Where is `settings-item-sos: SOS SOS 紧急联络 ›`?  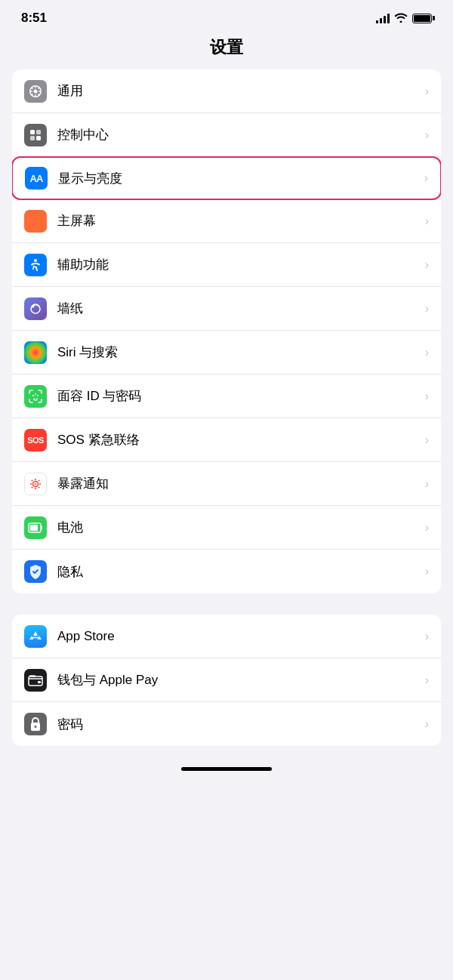 settings-item-sos: SOS SOS 紧急联络 › is located at coordinates (226, 440).